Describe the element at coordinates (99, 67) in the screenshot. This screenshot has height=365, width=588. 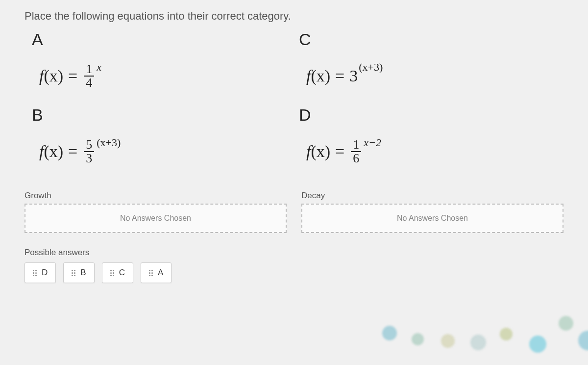
I see `exponent-x: x` at that location.